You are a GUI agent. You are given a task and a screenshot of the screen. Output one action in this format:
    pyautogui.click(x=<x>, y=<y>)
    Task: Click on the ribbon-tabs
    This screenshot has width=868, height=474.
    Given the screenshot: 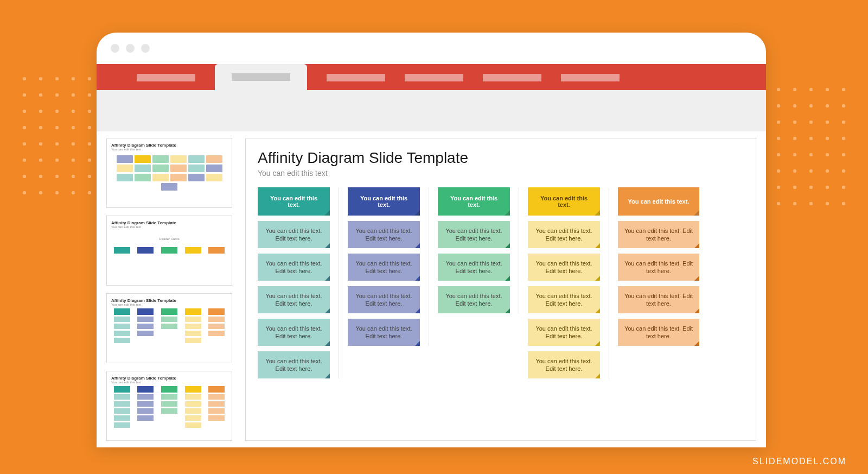 What is the action you would take?
    pyautogui.click(x=431, y=77)
    